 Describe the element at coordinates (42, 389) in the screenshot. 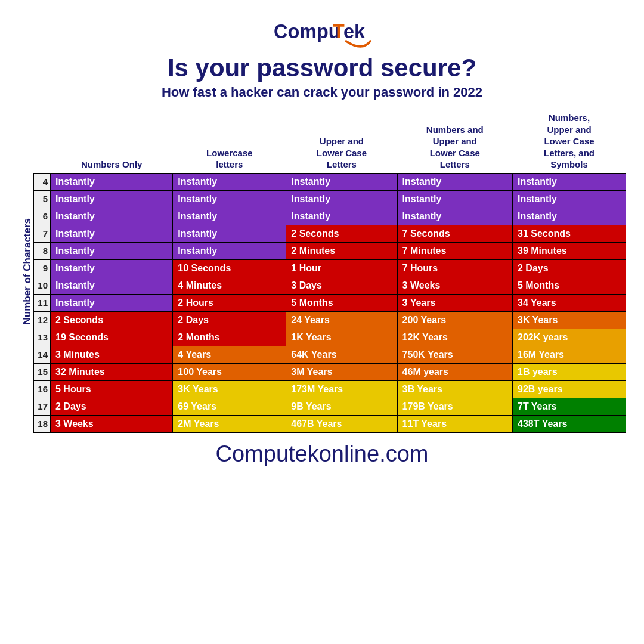

I see `row-number: 16` at that location.